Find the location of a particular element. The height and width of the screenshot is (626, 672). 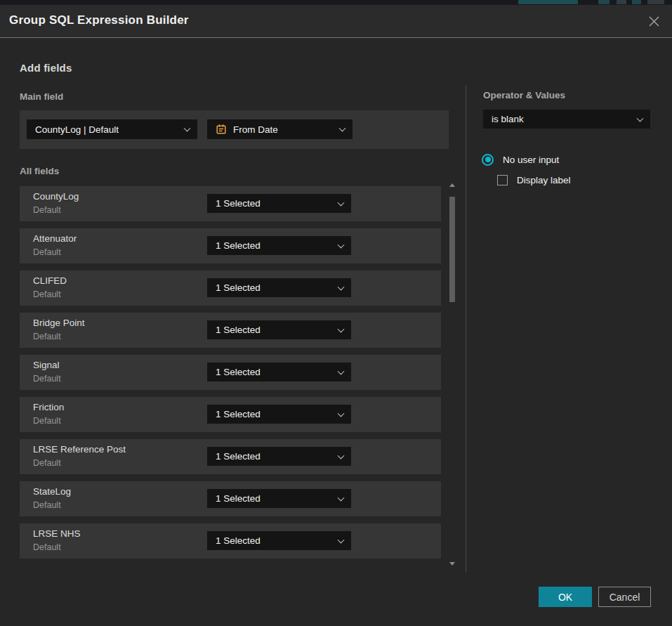

field-row: Bridge Point Default 1 Selected is located at coordinates (230, 330).